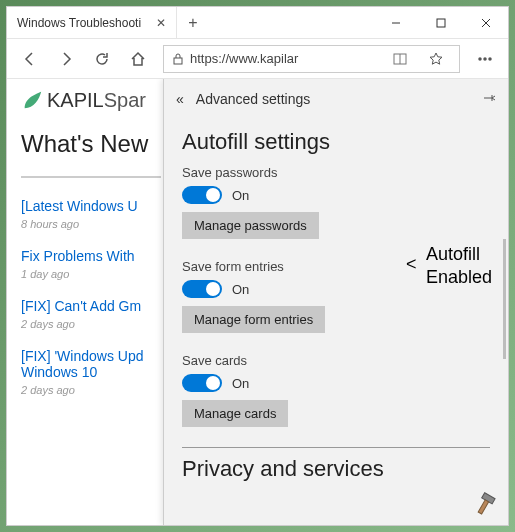 This screenshot has height=532, width=515. Describe the element at coordinates (32, 101) in the screenshot. I see `leaf-icon` at that location.